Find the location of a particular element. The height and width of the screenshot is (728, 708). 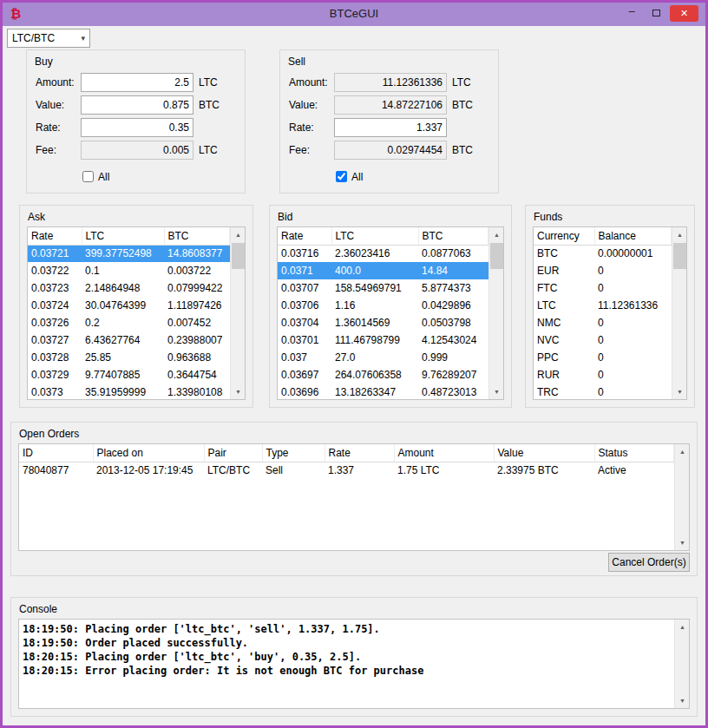

table-row: 0.03727.00.999 is located at coordinates (384, 357).